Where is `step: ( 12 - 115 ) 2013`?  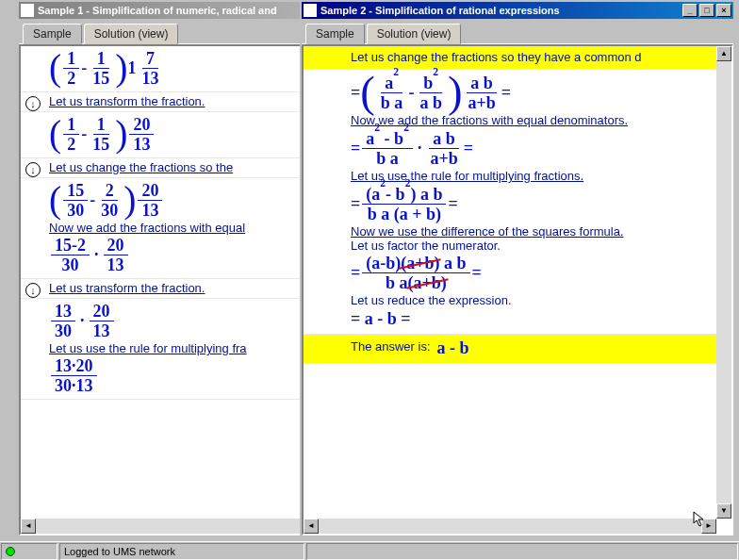 step: ( 12 - 115 ) 2013 is located at coordinates (170, 136).